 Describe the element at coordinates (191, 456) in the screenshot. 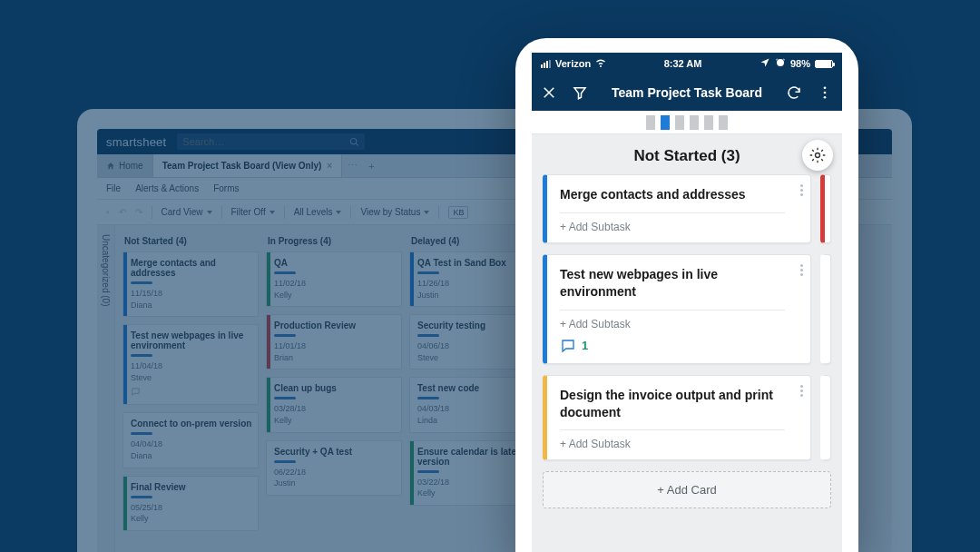

I see `lane-card-assignee: Diana` at that location.